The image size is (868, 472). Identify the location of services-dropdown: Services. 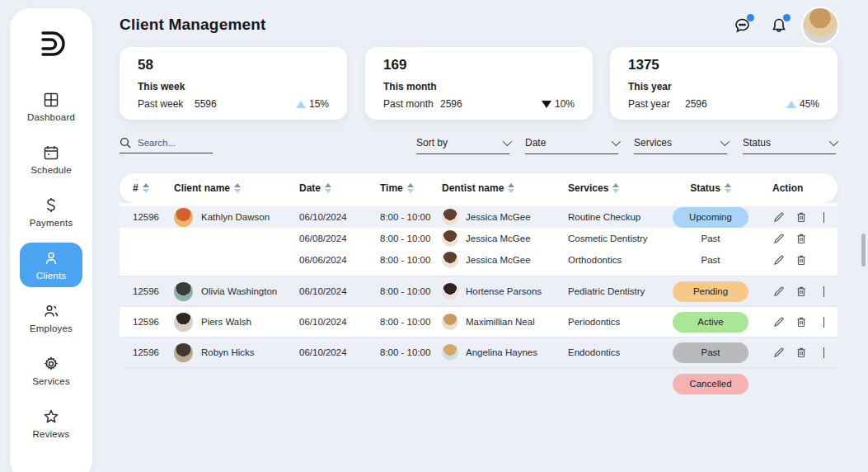
(681, 145).